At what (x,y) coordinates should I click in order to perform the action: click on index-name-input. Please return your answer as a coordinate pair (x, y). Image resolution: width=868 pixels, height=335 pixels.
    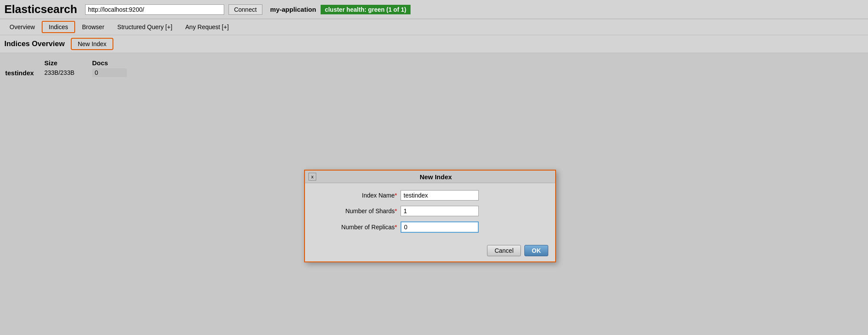
    Looking at the image, I should click on (440, 195).